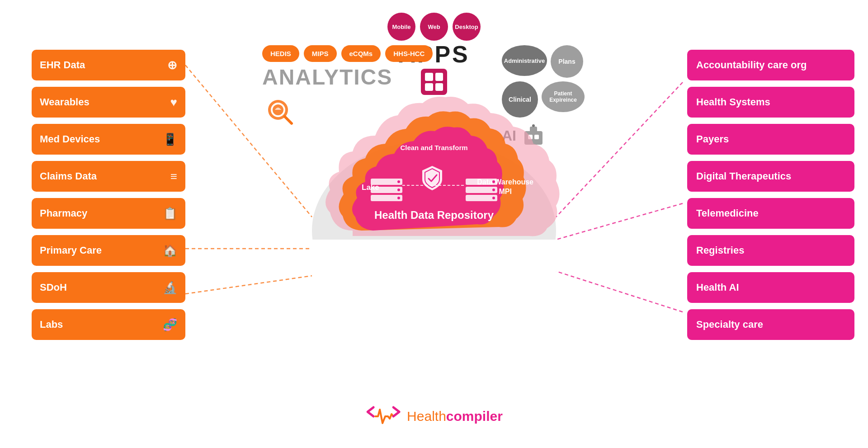  What do you see at coordinates (71, 250) in the screenshot?
I see `primary-care-label: Primary Care` at bounding box center [71, 250].